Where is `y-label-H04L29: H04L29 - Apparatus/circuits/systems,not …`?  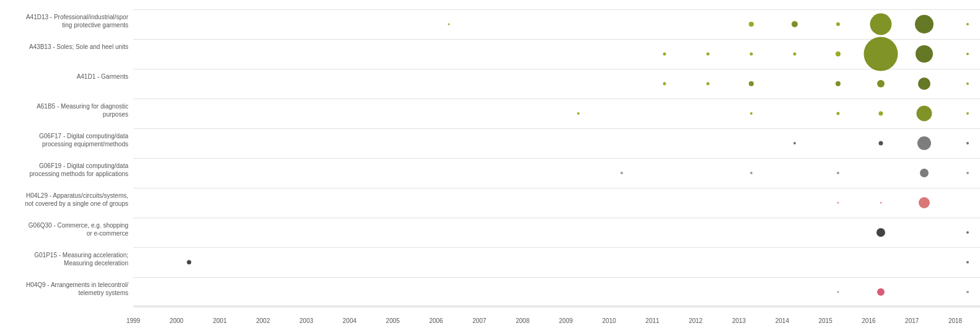
y-label-H04L29: H04L29 - Apparatus/circuits/systems,not … is located at coordinates (64, 200).